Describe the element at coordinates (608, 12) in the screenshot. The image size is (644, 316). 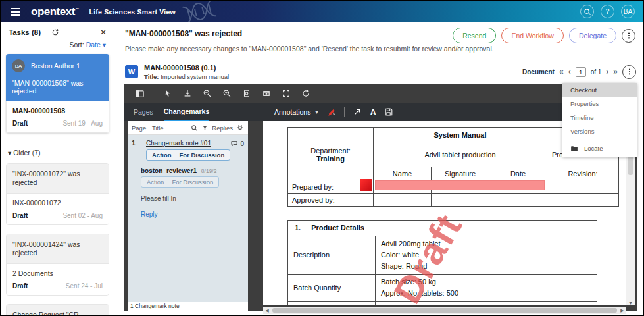
I see `help-button: ?` at that location.